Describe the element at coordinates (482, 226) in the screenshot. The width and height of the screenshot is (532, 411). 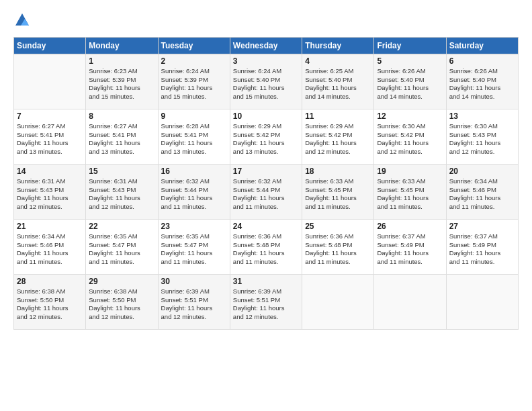
I see `day-number: 27` at that location.